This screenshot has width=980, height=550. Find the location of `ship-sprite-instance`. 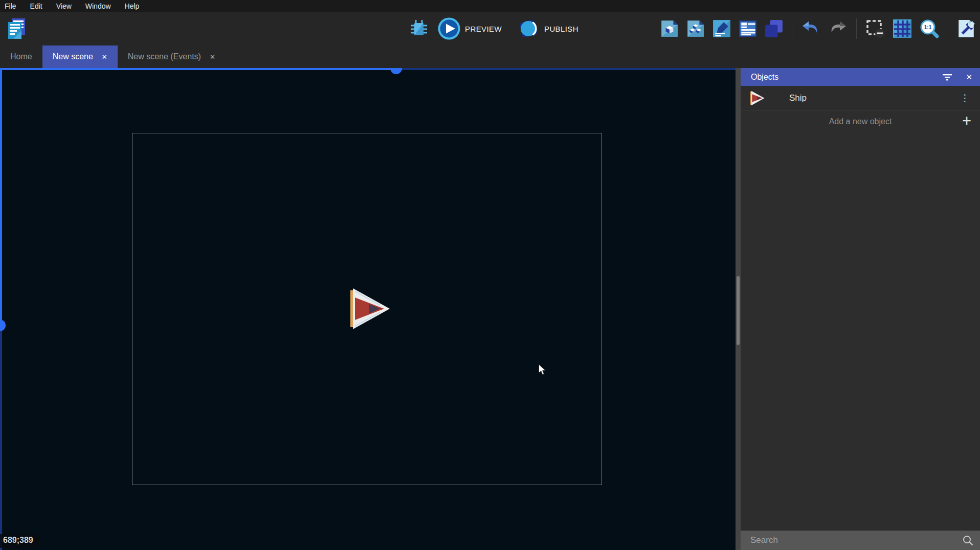

ship-sprite-instance is located at coordinates (370, 309).